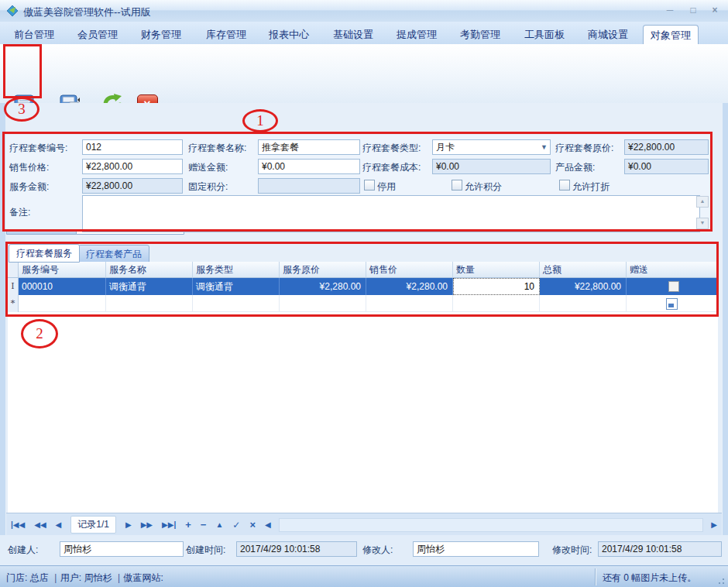  Describe the element at coordinates (297, 549) in the screenshot. I see `created-time-input` at that location.